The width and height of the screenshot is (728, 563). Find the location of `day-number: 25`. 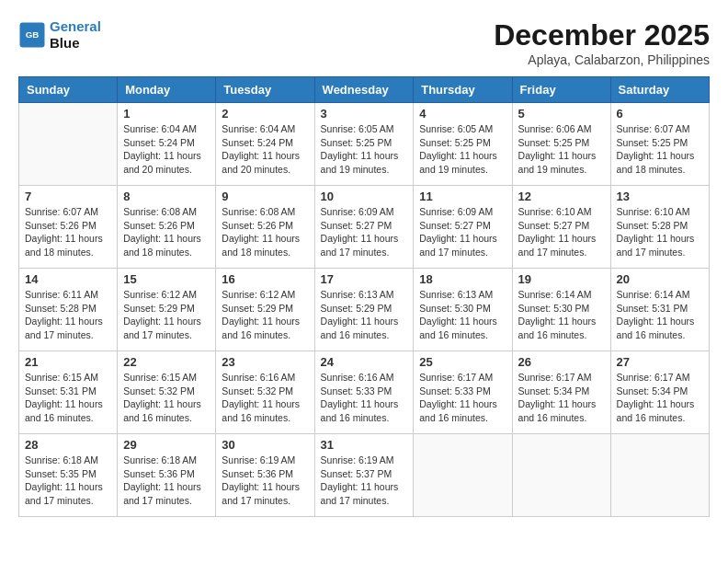

day-number: 25 is located at coordinates (462, 362).